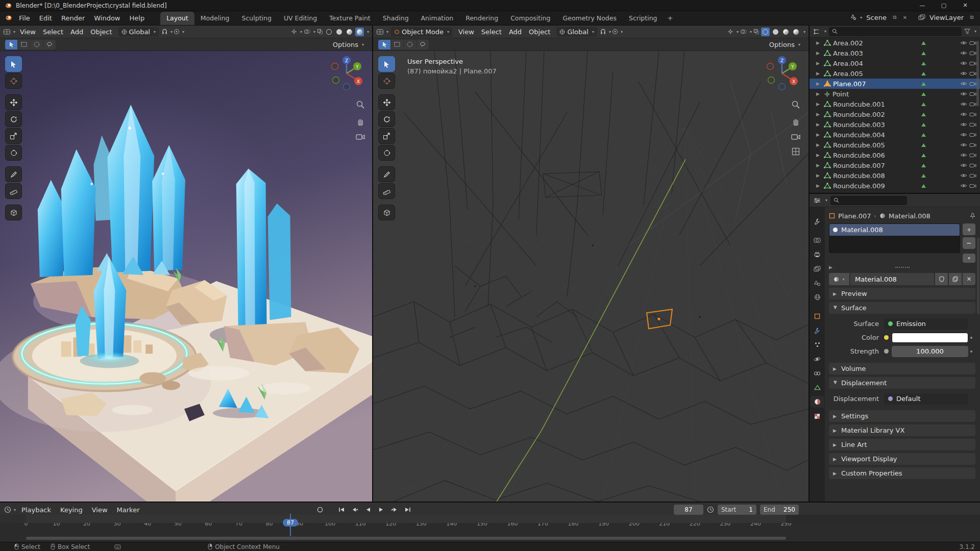 The width and height of the screenshot is (980, 551). I want to click on panel-settings-header: ▶ Settings, so click(902, 416).